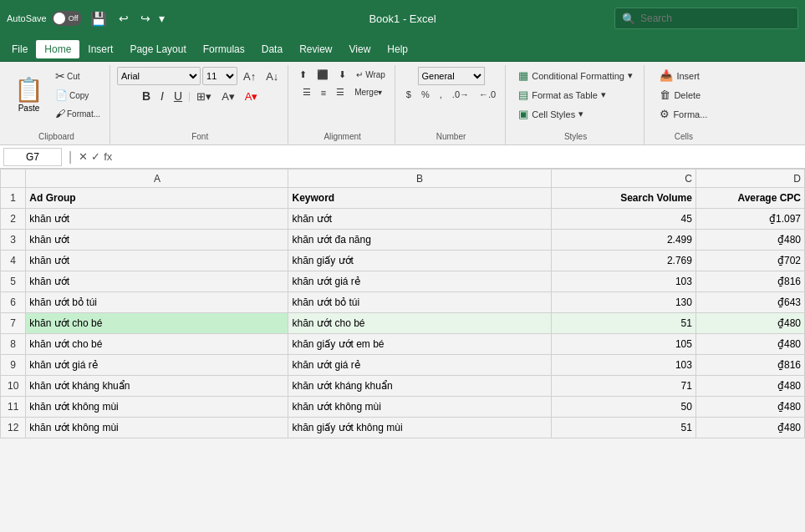  Describe the element at coordinates (750, 344) in the screenshot. I see `cell-d8: ₫480` at that location.